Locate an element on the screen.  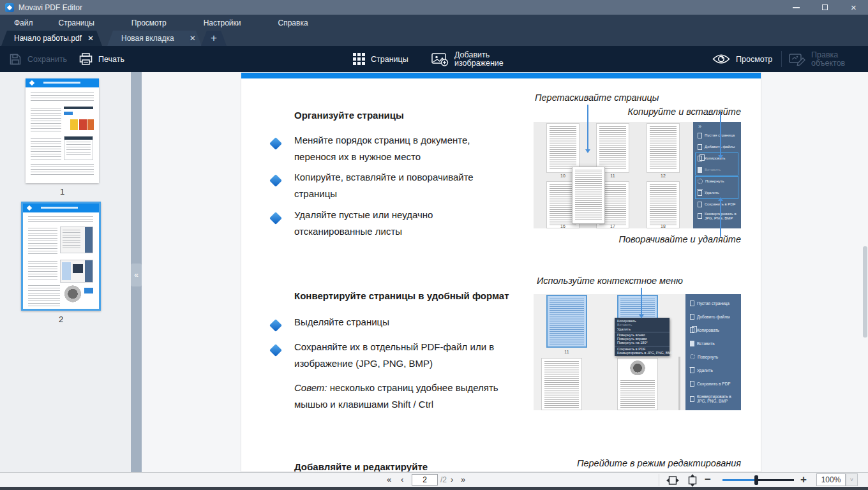
menu-pages: Страницы is located at coordinates (77, 23).